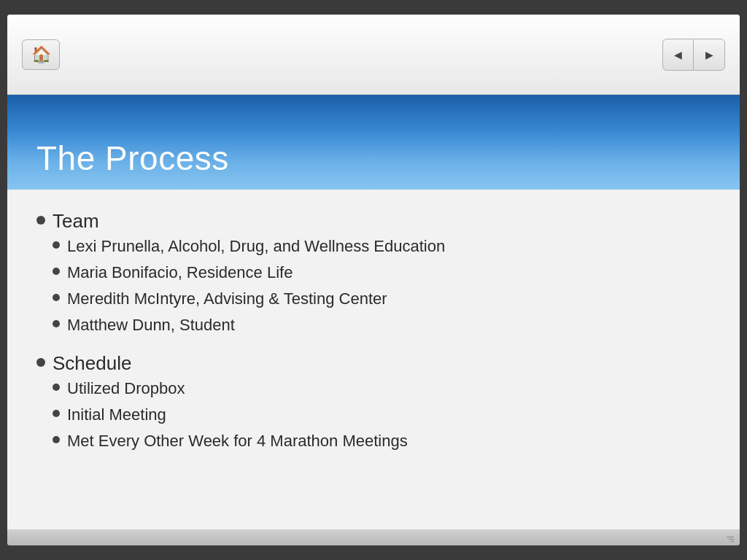  What do you see at coordinates (678, 55) in the screenshot?
I see `prev-button: ◀` at bounding box center [678, 55].